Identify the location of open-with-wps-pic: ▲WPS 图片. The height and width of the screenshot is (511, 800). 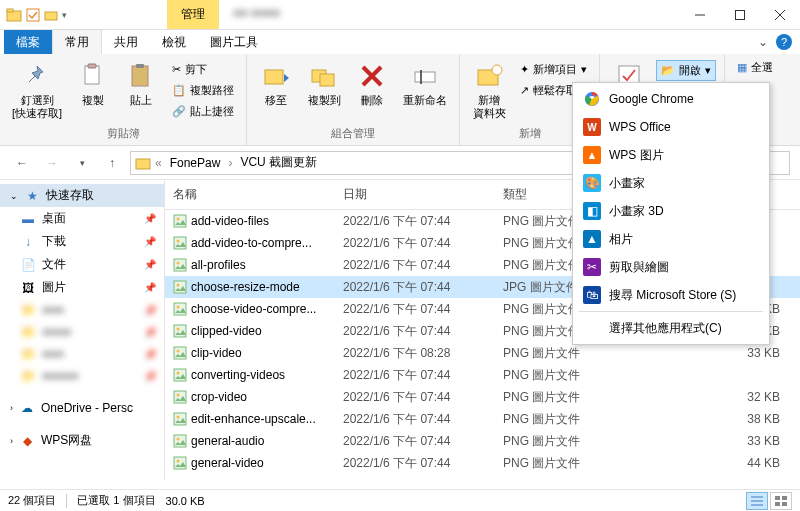
(671, 155).